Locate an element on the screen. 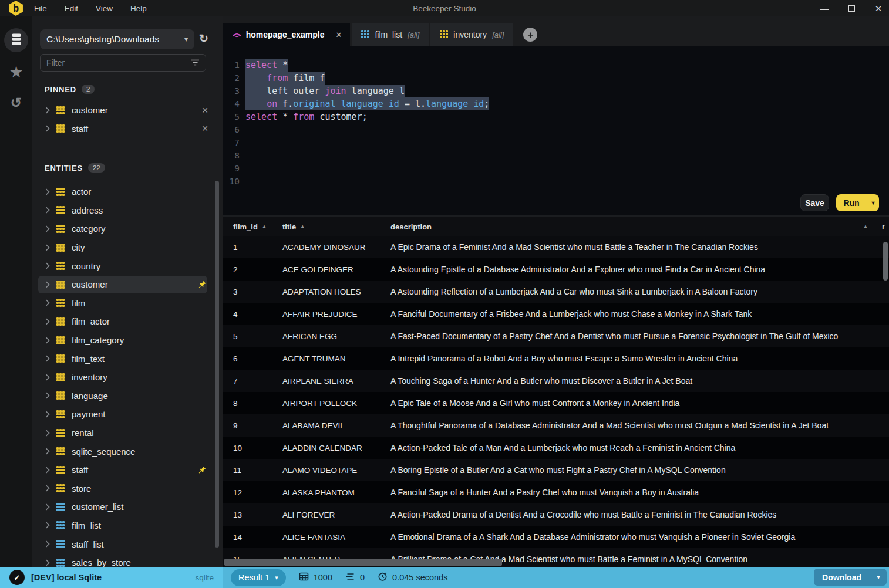  table-row: 5AFRICAN EGGA Fast-Paced Documentary of … is located at coordinates (556, 336).